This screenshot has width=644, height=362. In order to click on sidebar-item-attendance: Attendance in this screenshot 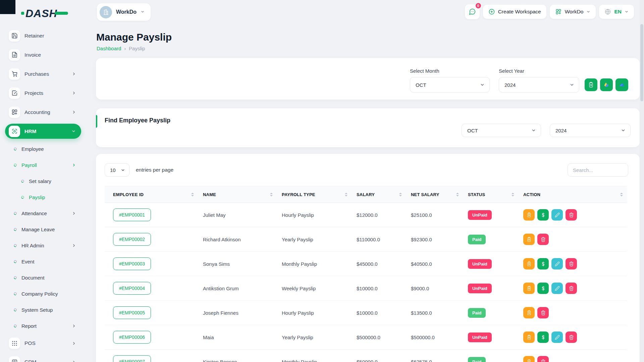, I will do `click(48, 213)`.